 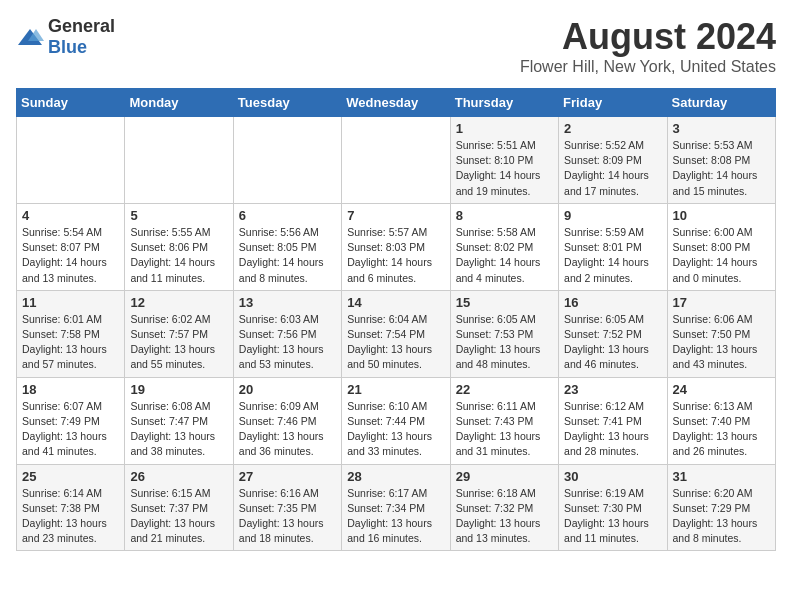 I want to click on day-number: 29, so click(x=504, y=476).